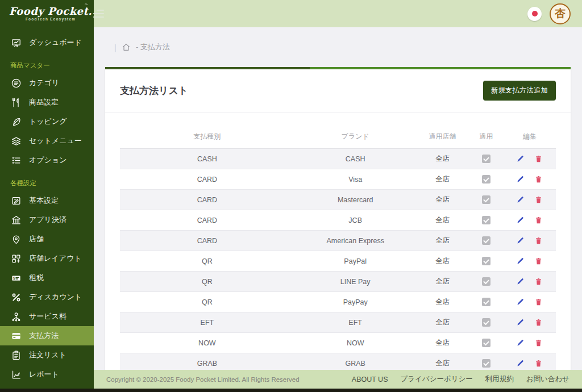 The height and width of the screenshot is (392, 582). Describe the element at coordinates (16, 43) in the screenshot. I see `dashboard-chart-icon` at that location.